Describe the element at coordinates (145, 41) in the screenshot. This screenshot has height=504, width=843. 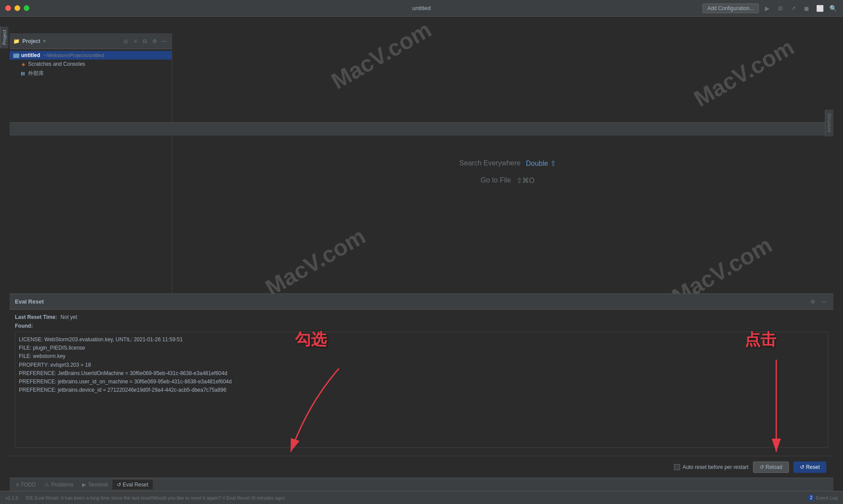
I see `expand-icon: ⊟` at that location.